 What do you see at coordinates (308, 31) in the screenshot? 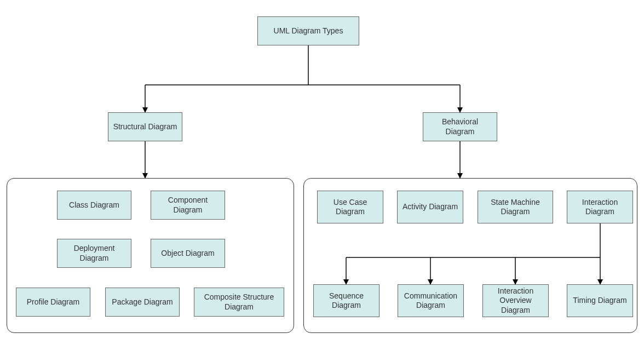
I see `node-root: UML Diagram Types` at bounding box center [308, 31].